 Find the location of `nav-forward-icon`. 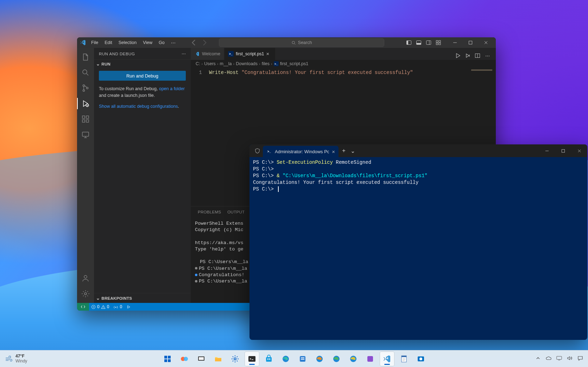

nav-forward-icon is located at coordinates (204, 43).